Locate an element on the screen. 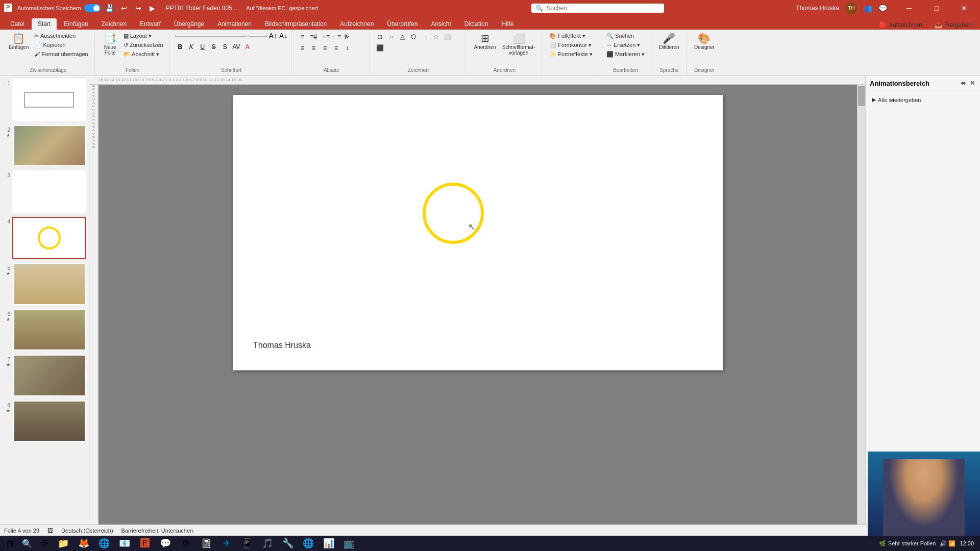 This screenshot has width=980, height=551. comments-icon: 💬 is located at coordinates (883, 8).